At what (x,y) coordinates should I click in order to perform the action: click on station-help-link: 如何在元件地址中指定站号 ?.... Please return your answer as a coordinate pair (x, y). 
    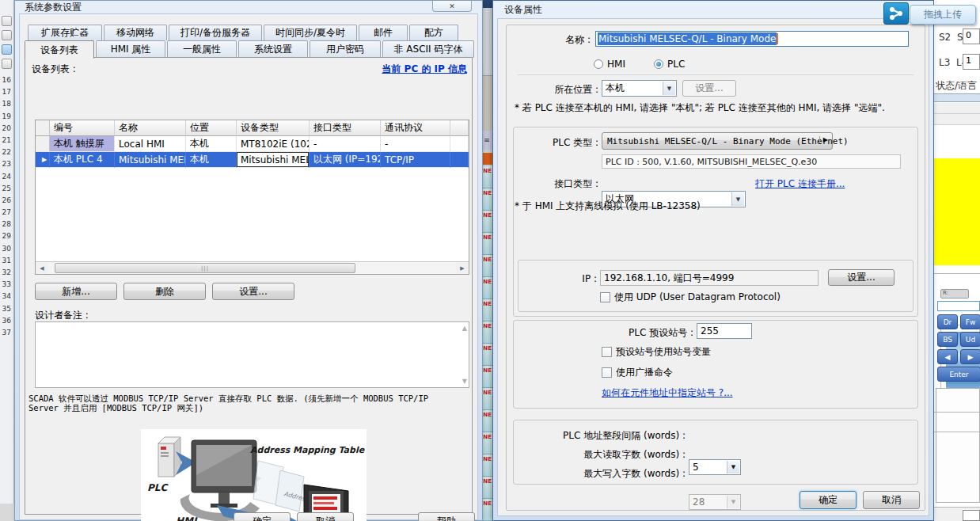
    Looking at the image, I should click on (667, 393).